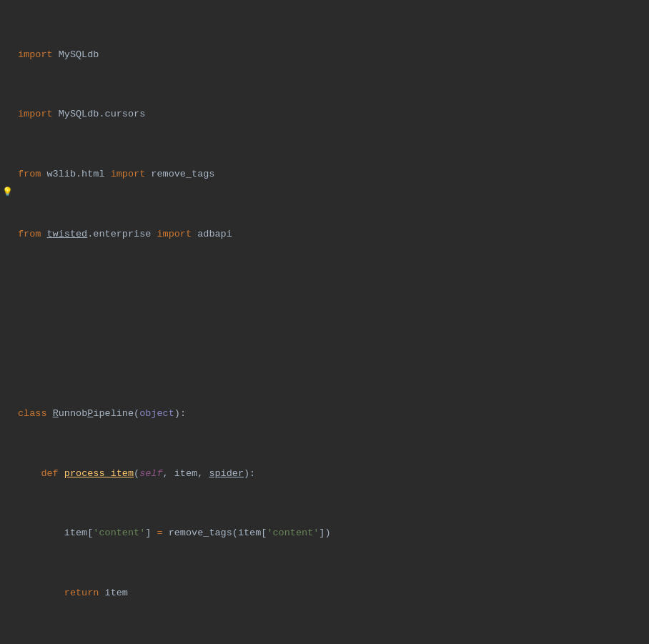 This screenshot has width=649, height=644. What do you see at coordinates (330, 593) in the screenshot?
I see `code-line-10: return item` at bounding box center [330, 593].